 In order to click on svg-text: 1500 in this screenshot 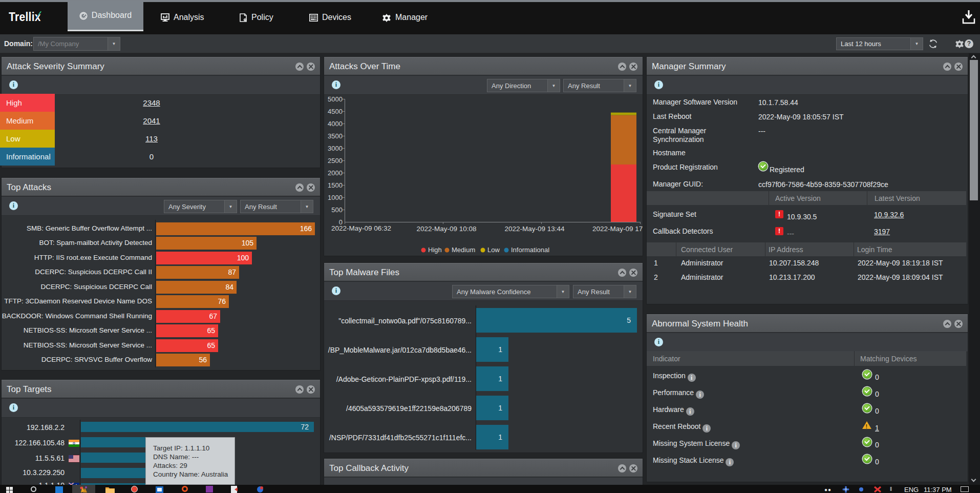, I will do `click(335, 186)`.